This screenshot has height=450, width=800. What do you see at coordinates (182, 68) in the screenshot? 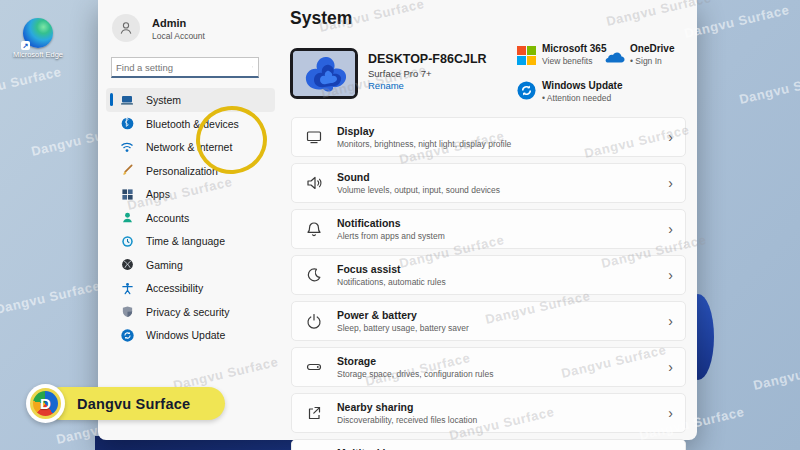
I see `search-input` at bounding box center [182, 68].